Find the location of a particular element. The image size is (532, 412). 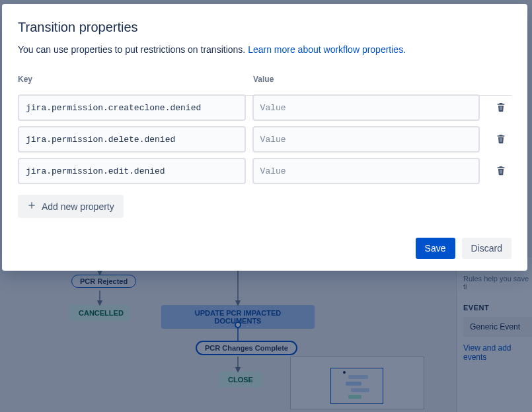

modal-footer: Save Discard is located at coordinates (264, 248).